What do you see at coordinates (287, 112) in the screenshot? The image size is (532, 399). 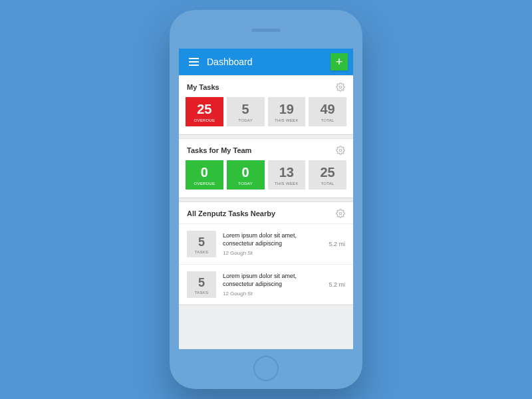 I see `stat-tile-this-week: 19THIS WEEK` at bounding box center [287, 112].